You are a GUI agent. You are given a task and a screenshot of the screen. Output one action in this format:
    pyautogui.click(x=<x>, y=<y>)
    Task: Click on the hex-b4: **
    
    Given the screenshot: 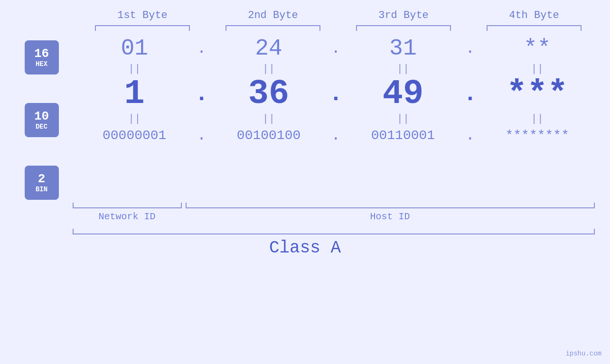 What is the action you would take?
    pyautogui.click(x=537, y=48)
    